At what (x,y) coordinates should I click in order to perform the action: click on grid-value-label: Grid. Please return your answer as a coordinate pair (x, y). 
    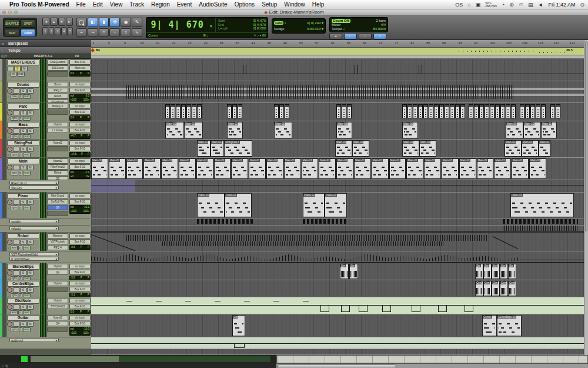
    Looking at the image, I should click on (279, 23).